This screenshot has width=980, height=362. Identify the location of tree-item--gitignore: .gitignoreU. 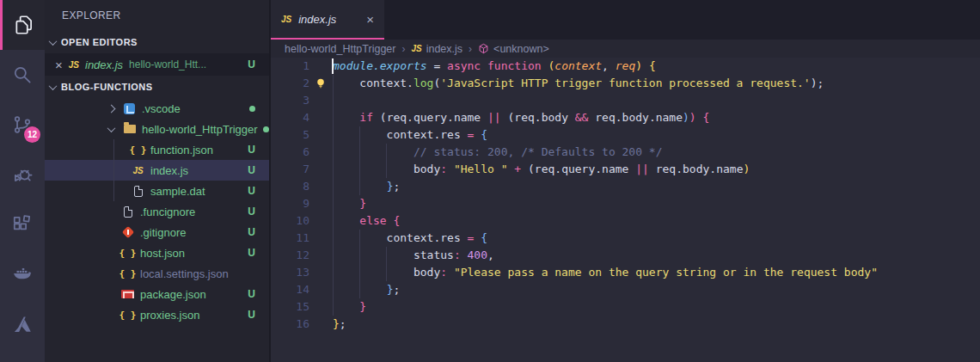
(156, 232).